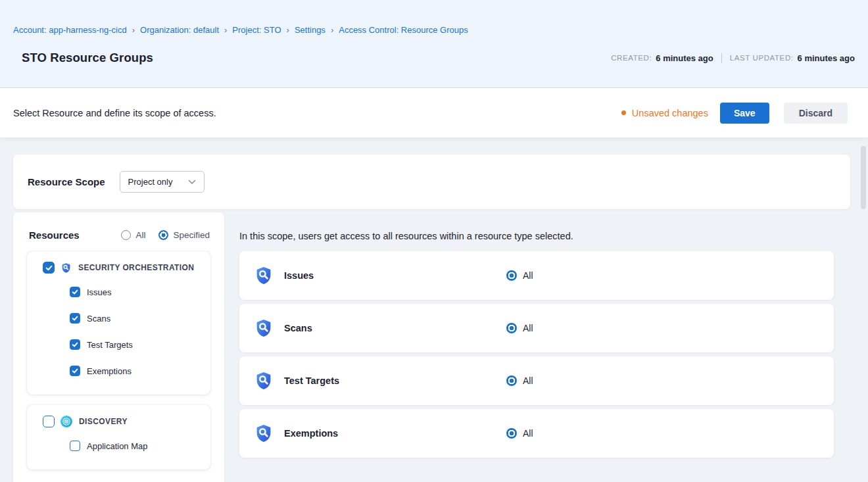 The height and width of the screenshot is (482, 868). Describe the element at coordinates (815, 113) in the screenshot. I see `discard-button: Discard` at that location.